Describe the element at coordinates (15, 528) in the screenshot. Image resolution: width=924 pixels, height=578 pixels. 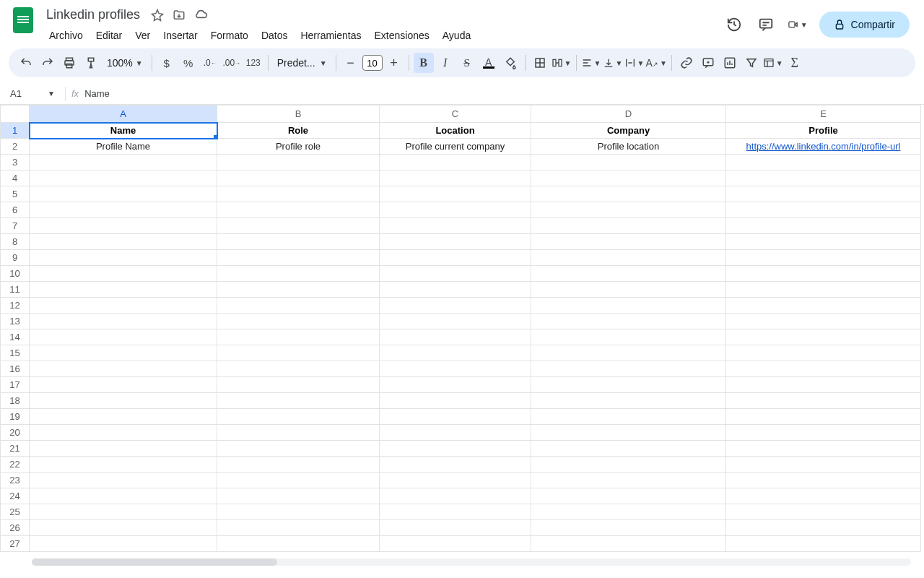
I see `row-header-26: 26` at that location.